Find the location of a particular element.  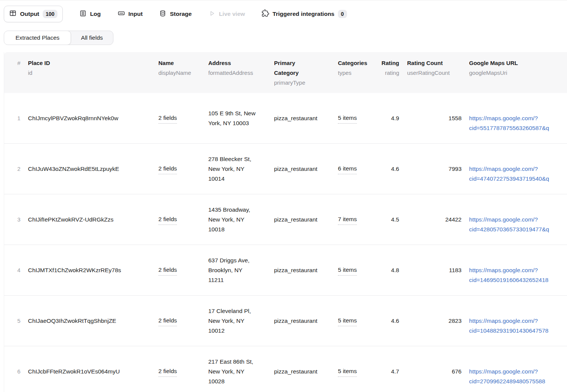

tab-input-label: Input is located at coordinates (136, 14).